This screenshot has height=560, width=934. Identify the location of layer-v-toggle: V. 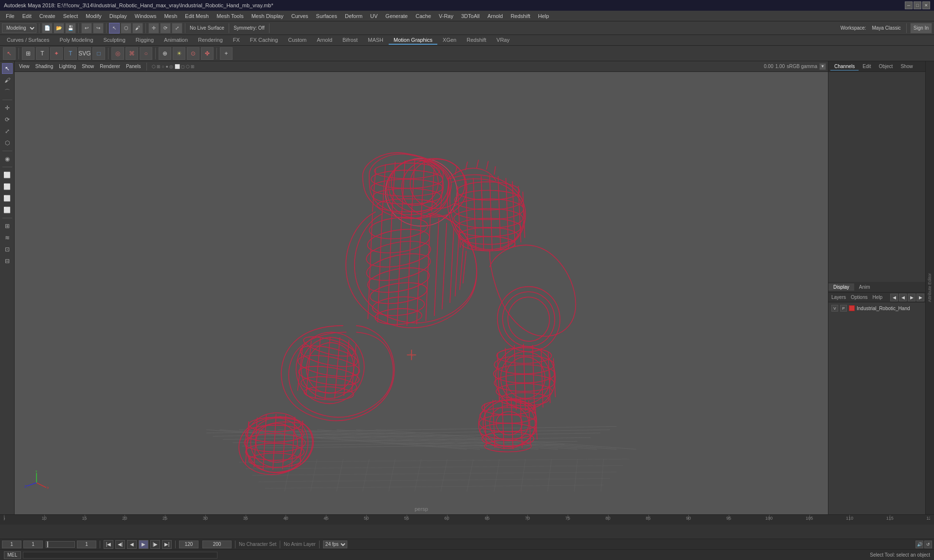
(835, 308).